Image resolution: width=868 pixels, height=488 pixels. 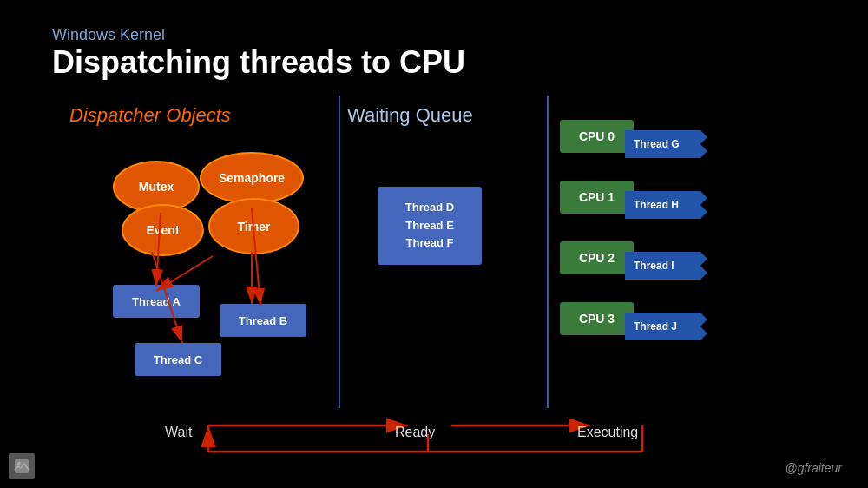 I want to click on ellipse-semaphore: Semaphore, so click(x=252, y=178).